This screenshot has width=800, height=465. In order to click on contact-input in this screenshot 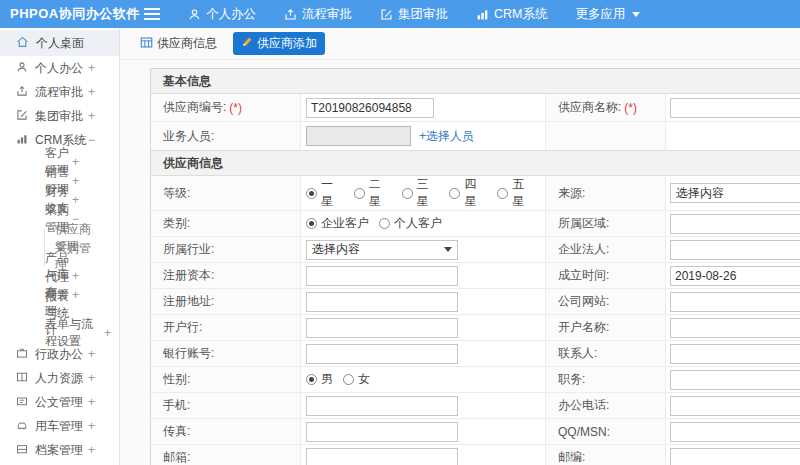, I will do `click(735, 354)`.